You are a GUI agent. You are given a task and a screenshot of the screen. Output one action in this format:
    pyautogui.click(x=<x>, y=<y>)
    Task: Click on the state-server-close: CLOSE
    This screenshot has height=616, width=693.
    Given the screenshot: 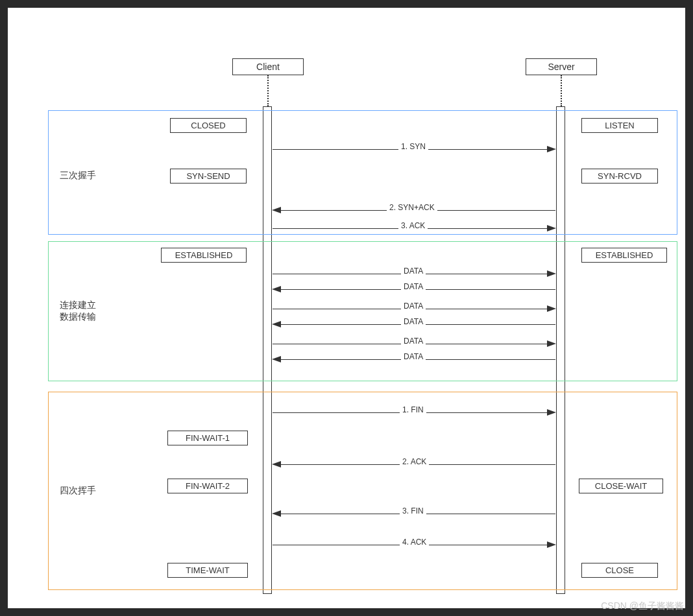 What is the action you would take?
    pyautogui.click(x=620, y=571)
    